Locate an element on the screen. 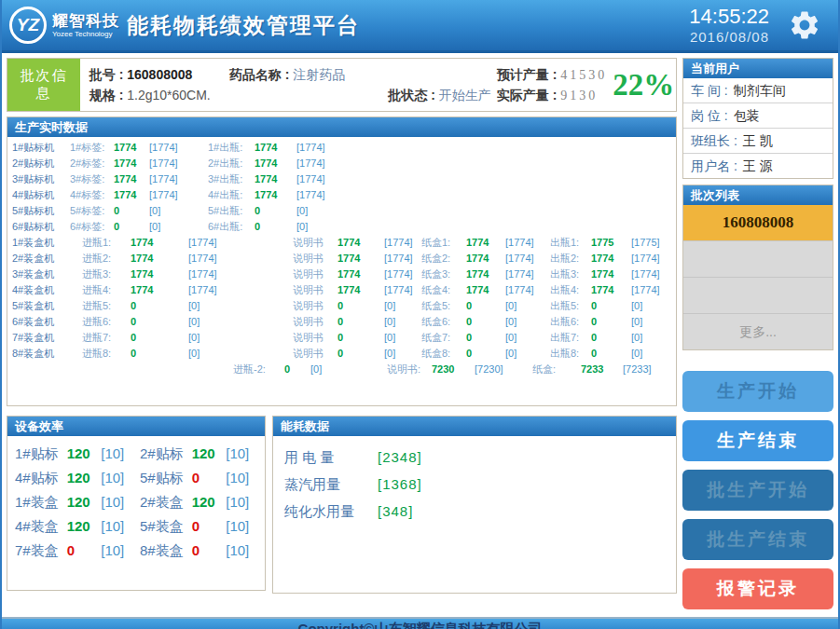  boxer-machine-row: 8#装盒机进瓶8:0[0]说明书0[0]纸盒8:0[0]出瓶8:0[0] is located at coordinates (344, 354).